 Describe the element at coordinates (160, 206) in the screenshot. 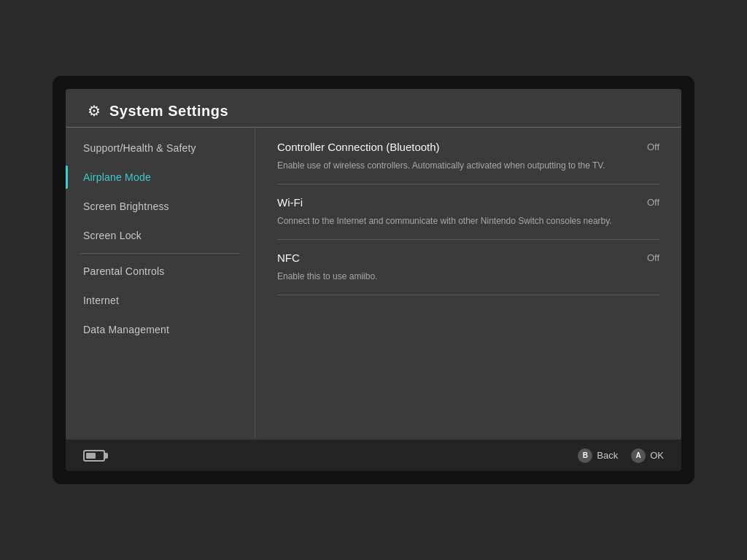

I see `sidebar-item-brightness: Screen Brightness` at that location.